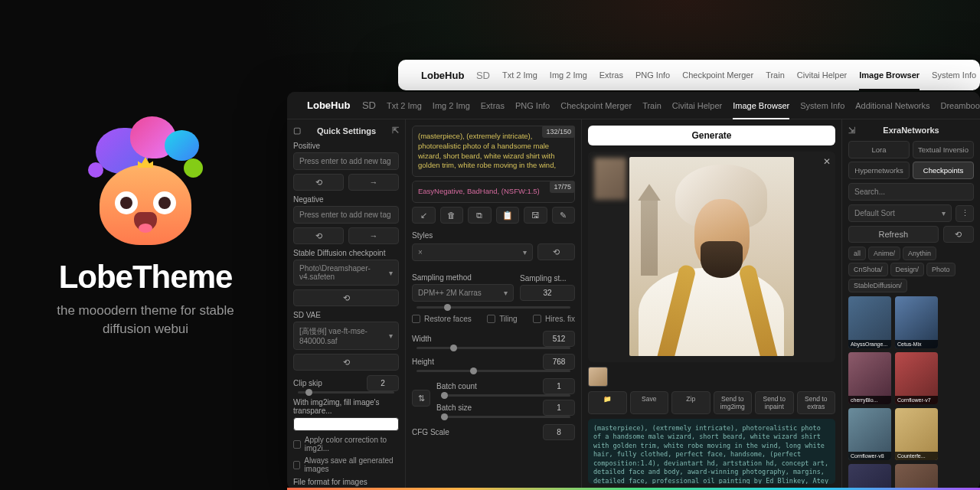 The width and height of the screenshot is (980, 490). What do you see at coordinates (559, 386) in the screenshot?
I see `batch-count-value: 1` at bounding box center [559, 386].